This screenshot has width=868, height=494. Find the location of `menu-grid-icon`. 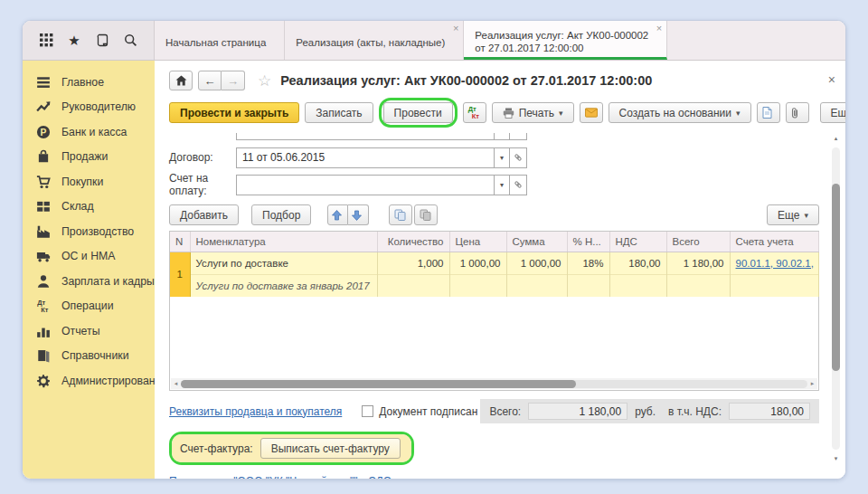

menu-grid-icon is located at coordinates (46, 41).